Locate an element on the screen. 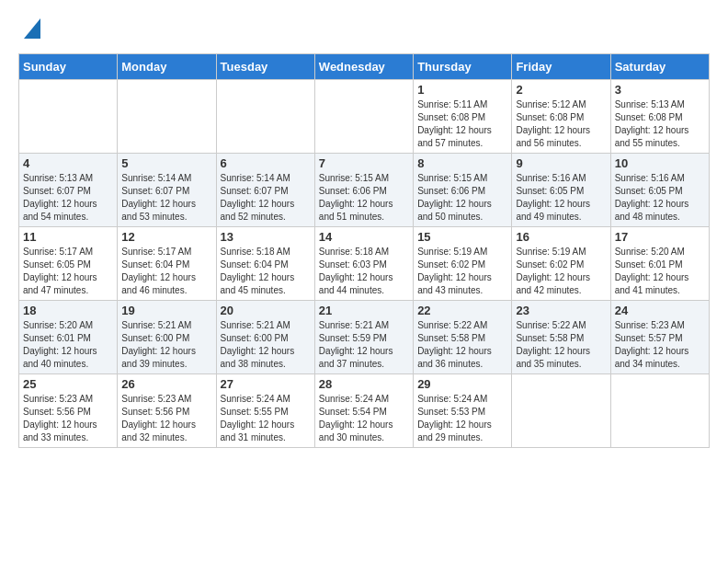 The width and height of the screenshot is (728, 563). day-info: Sunrise: 5:24 AMSunset: 5:53 PMDaylight:… is located at coordinates (462, 419).